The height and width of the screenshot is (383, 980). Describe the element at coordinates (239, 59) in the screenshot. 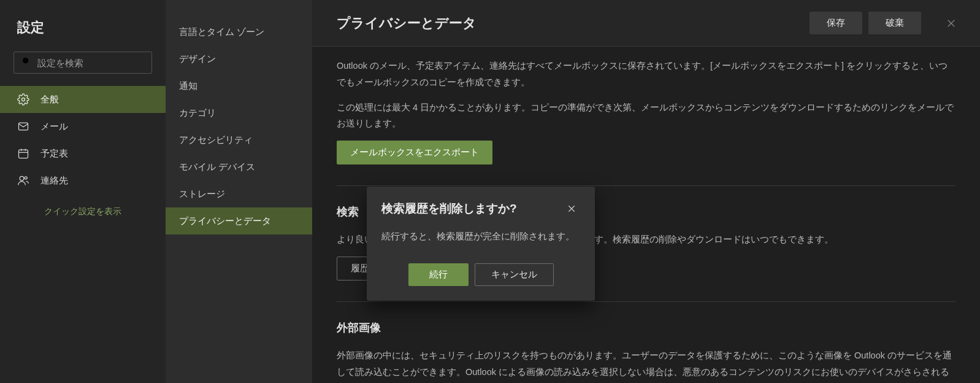

I see `subnav-design: デザイン` at that location.